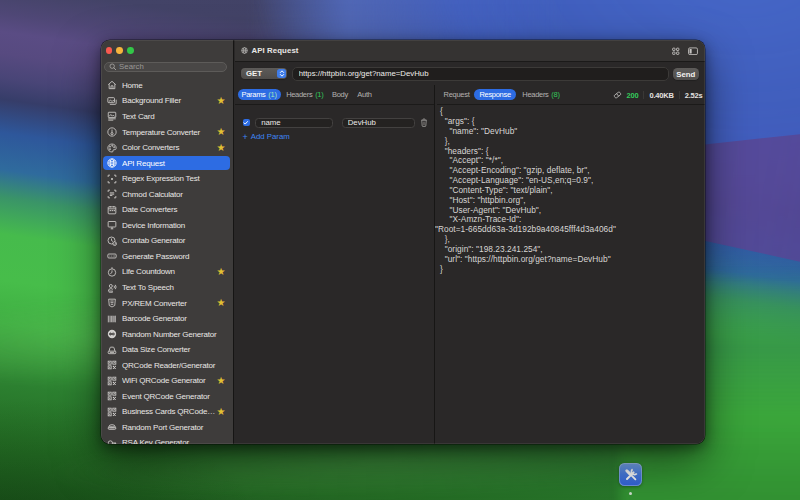 The image size is (800, 500). What do you see at coordinates (262, 74) in the screenshot?
I see `method-value: GET` at bounding box center [262, 74].